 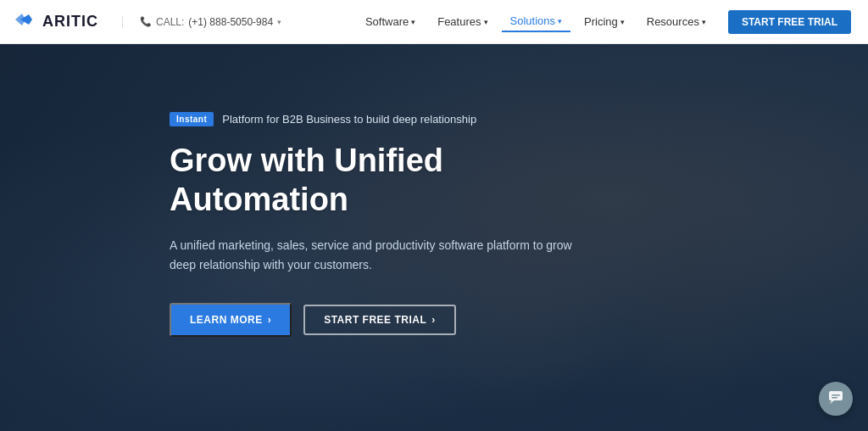 What do you see at coordinates (463, 22) in the screenshot?
I see `nav-item-features: Features ▾` at bounding box center [463, 22].